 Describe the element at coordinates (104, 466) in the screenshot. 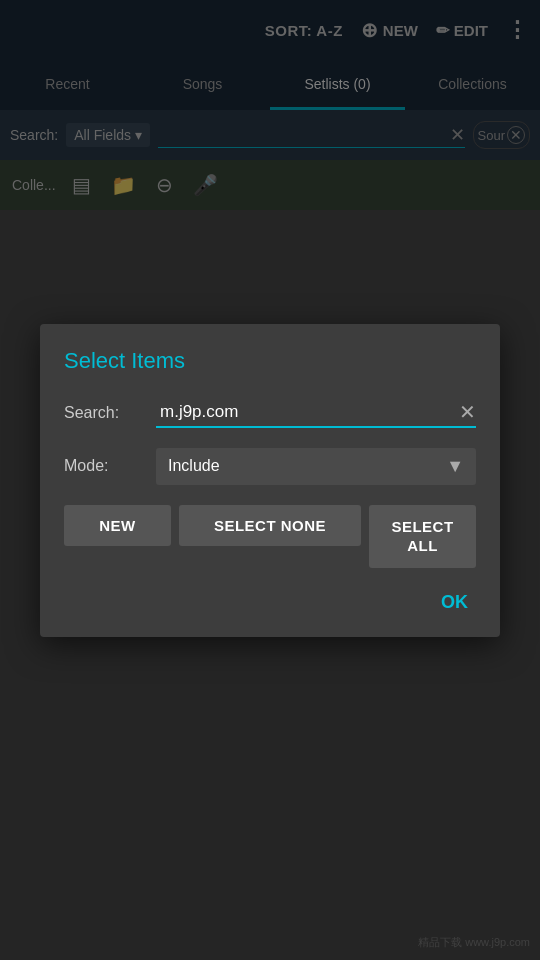

I see `dialog-mode-label: Mode:` at that location.